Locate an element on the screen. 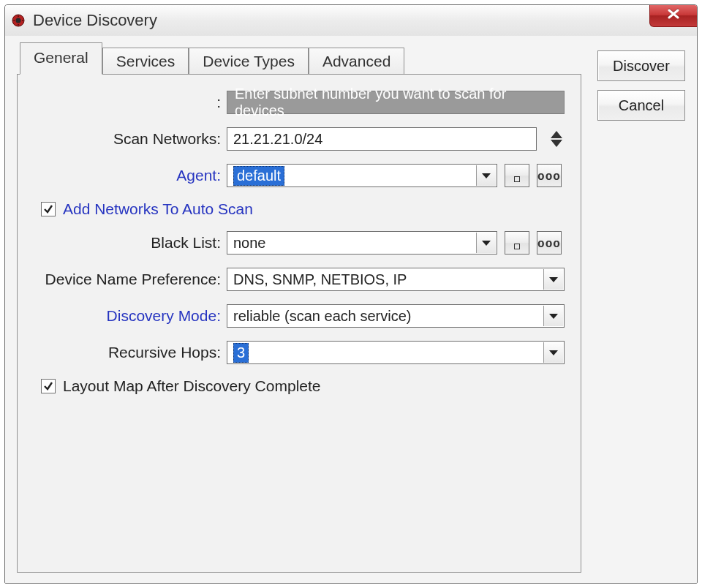 Image resolution: width=702 pixels, height=588 pixels. black-list-value: none is located at coordinates (250, 243).